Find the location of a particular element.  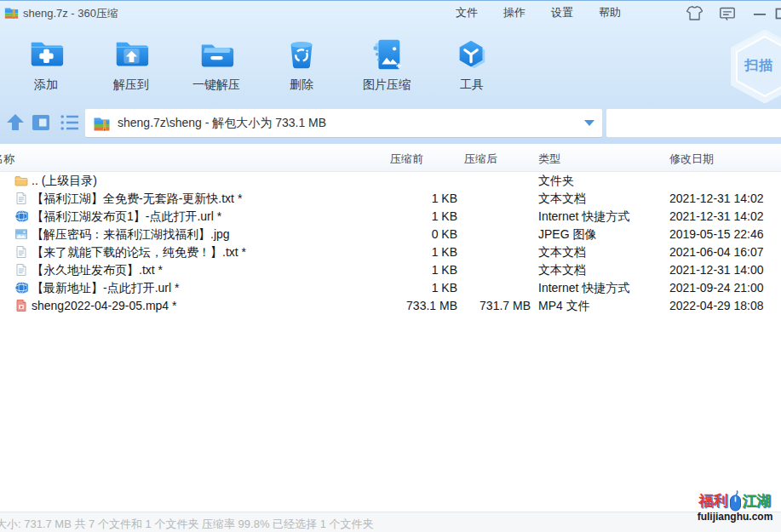

table-row: 【最新地址】-点此打开.url * 1 KB Internet 快捷方式 202… is located at coordinates (390, 288).